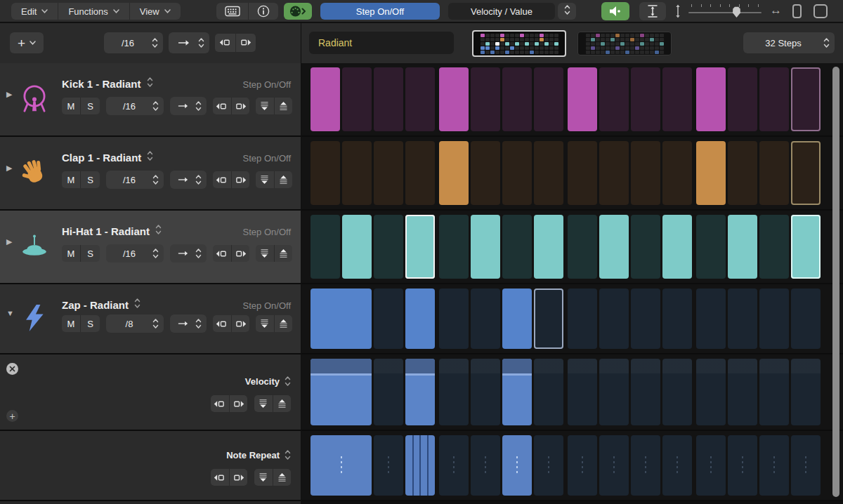 Image resolution: width=843 pixels, height=504 pixels. What do you see at coordinates (821, 11) in the screenshot?
I see `panel-wide-icon` at bounding box center [821, 11].